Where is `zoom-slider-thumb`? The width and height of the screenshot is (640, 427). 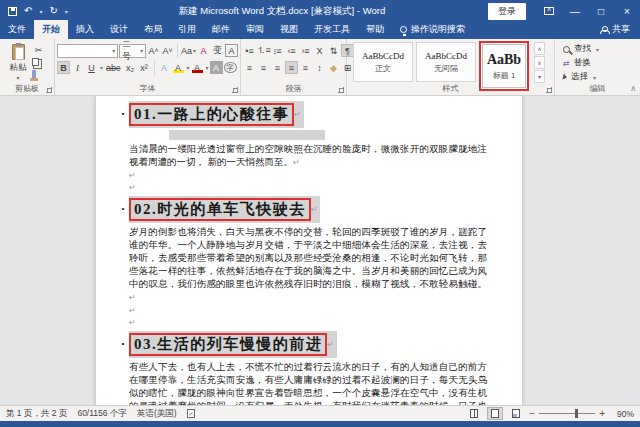 zoom-slider-thumb is located at coordinates (576, 414).